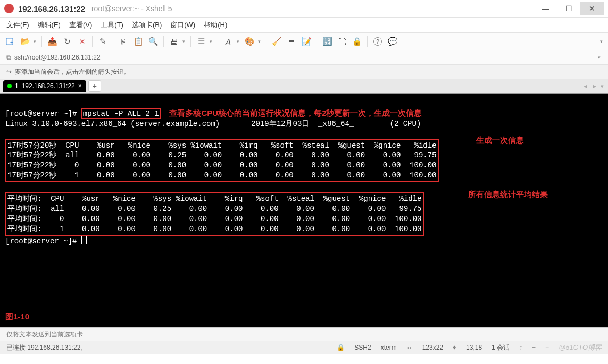  What do you see at coordinates (10, 41) in the screenshot?
I see `new-session-icon: +` at bounding box center [10, 41].